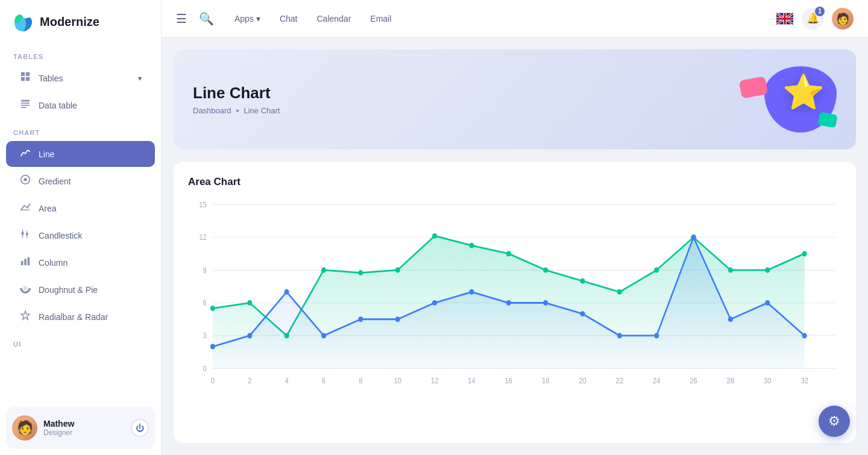 This screenshot has height=455, width=868. What do you see at coordinates (58, 105) in the screenshot?
I see `datatable-label: Data table` at bounding box center [58, 105].